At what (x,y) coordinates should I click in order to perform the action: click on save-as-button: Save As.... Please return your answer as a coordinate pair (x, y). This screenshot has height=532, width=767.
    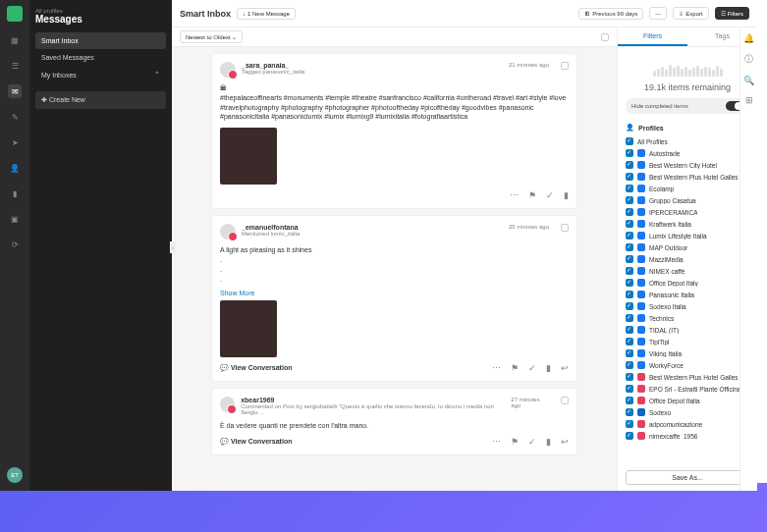
    Looking at the image, I should click on (687, 477).